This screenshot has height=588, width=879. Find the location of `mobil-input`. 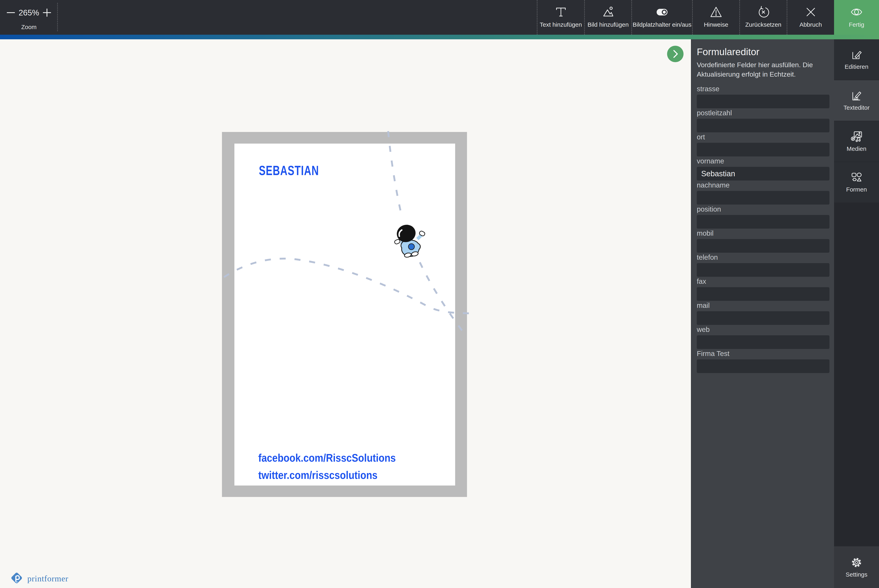

mobil-input is located at coordinates (763, 246).